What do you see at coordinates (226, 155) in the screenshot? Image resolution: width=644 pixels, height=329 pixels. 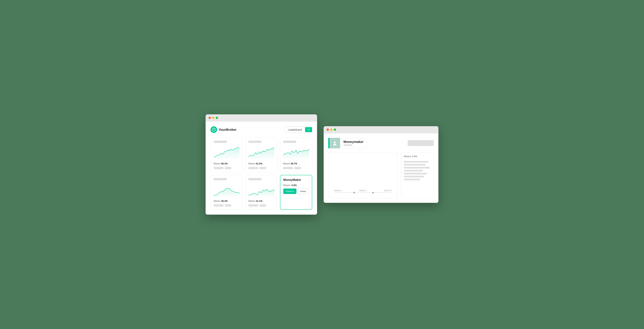 I see `card-1: Return 66.3%` at bounding box center [226, 155].